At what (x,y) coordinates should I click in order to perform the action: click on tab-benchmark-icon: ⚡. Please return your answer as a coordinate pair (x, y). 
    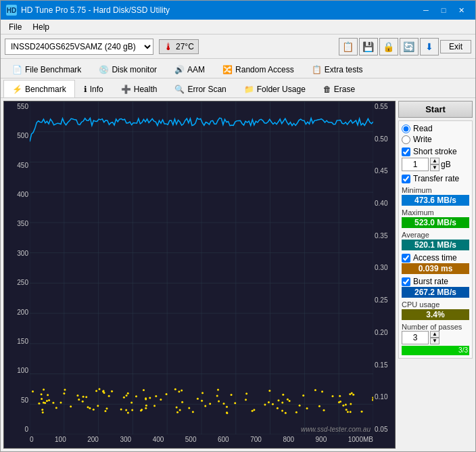
    Looking at the image, I should click on (18, 89).